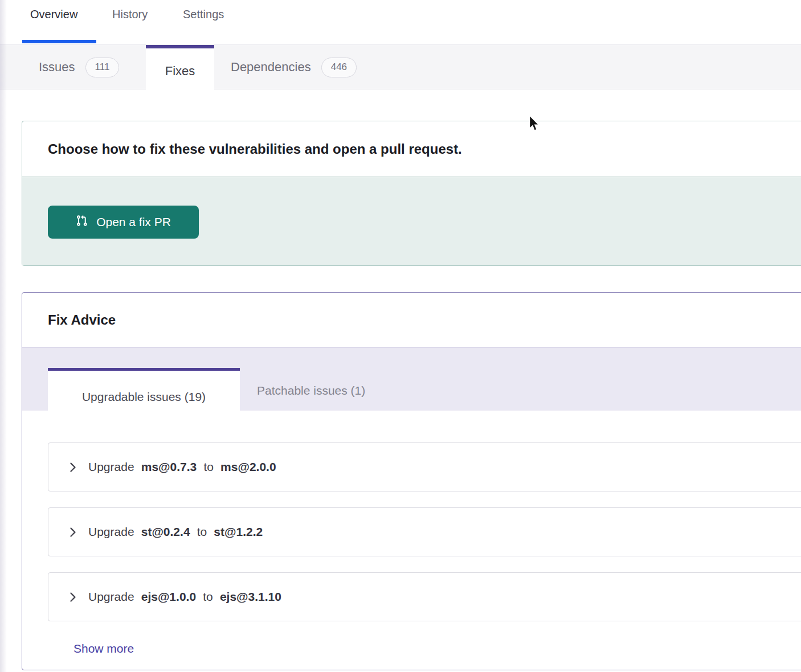 The height and width of the screenshot is (672, 801). What do you see at coordinates (169, 467) in the screenshot?
I see `row-from-version: ms@0.7.3` at bounding box center [169, 467].